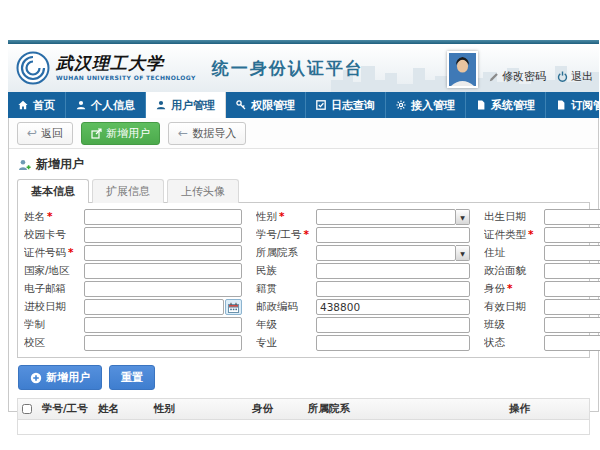 The height and width of the screenshot is (450, 600). Describe the element at coordinates (572, 253) in the screenshot. I see `address-input` at that location.